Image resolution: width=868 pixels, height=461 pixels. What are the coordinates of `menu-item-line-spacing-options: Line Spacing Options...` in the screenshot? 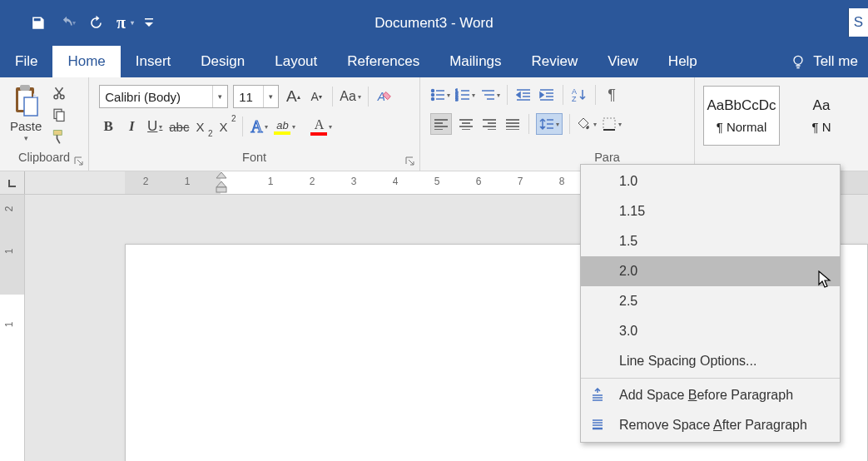 It's located at (711, 361).